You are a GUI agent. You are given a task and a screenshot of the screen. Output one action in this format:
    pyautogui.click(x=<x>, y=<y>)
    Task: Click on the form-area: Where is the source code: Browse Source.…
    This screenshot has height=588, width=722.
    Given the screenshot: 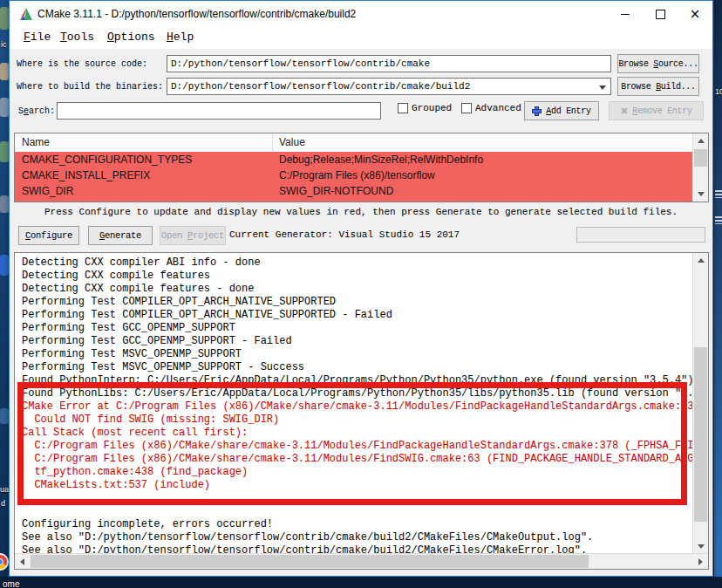 What is the action you would take?
    pyautogui.click(x=361, y=91)
    